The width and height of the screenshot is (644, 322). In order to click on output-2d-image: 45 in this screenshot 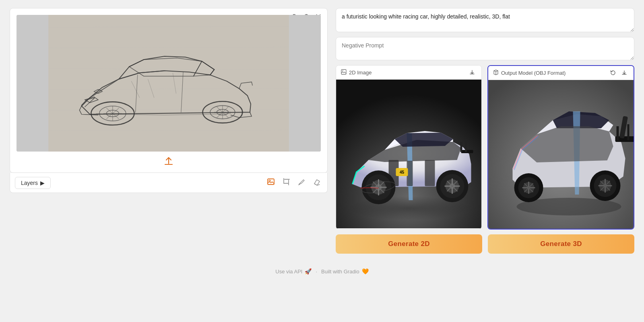, I will do `click(409, 154)`.